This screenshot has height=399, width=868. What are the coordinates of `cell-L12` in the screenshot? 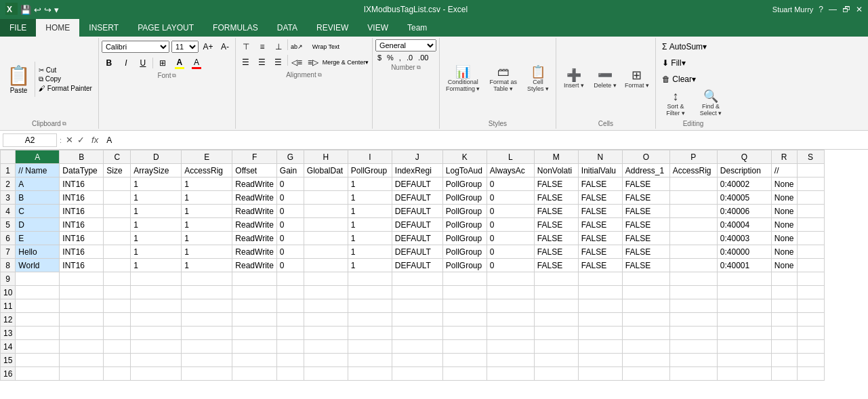 It's located at (510, 320).